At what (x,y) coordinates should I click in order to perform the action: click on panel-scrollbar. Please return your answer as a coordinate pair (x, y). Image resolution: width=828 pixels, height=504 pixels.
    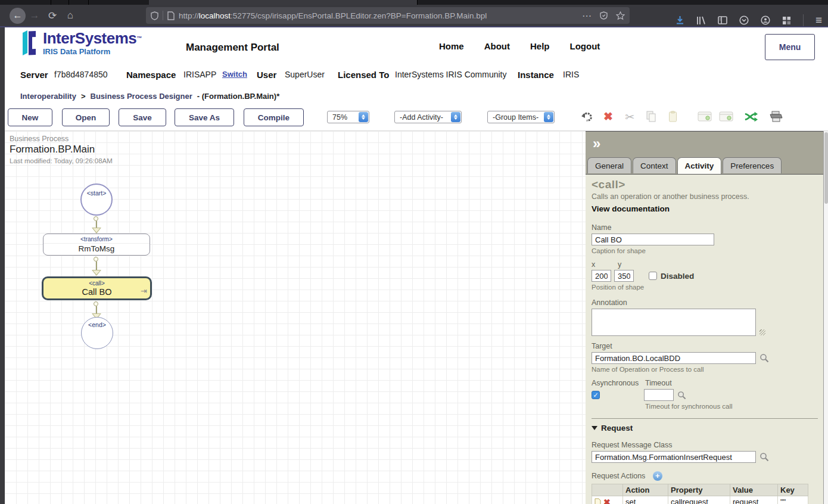
    Looking at the image, I should click on (826, 318).